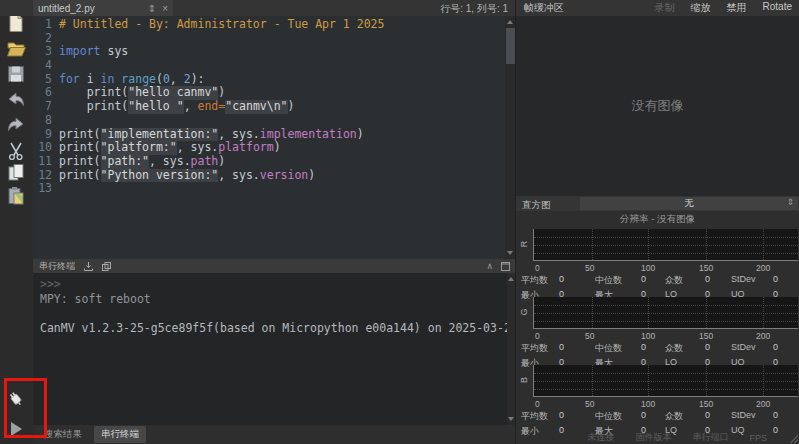 Image resolution: width=799 pixels, height=444 pixels. I want to click on histogram-resolution-title: 分辨率 - 没有图像, so click(658, 220).